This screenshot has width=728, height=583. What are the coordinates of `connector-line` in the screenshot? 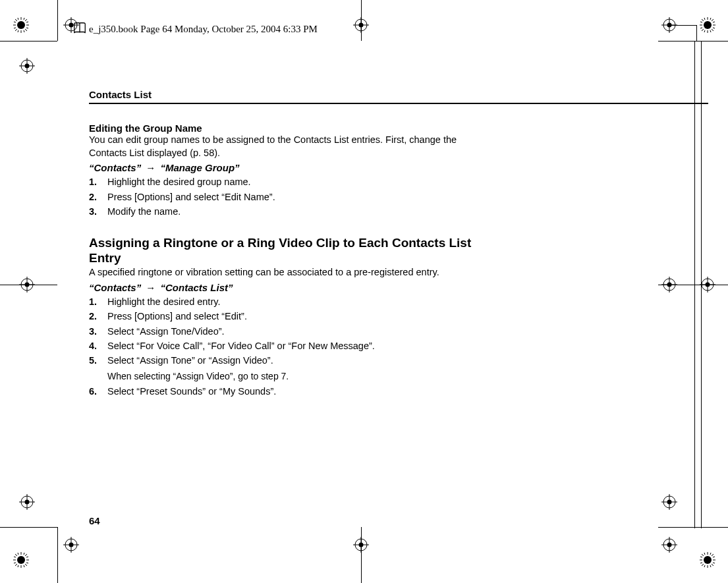 It's located at (697, 33).